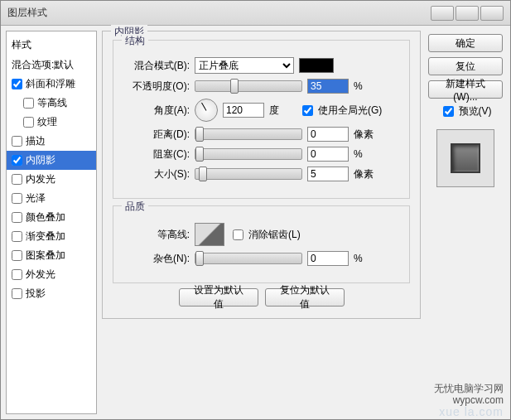 This screenshot has width=511, height=420. Describe the element at coordinates (51, 293) in the screenshot. I see `style-drop-shadow: 投影` at that location.